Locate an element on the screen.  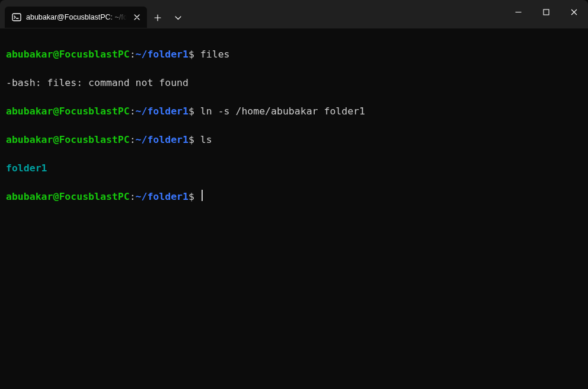
terminal-line: abubakar@FocusblastPC:~/folder1$ ls is located at coordinates (294, 140).